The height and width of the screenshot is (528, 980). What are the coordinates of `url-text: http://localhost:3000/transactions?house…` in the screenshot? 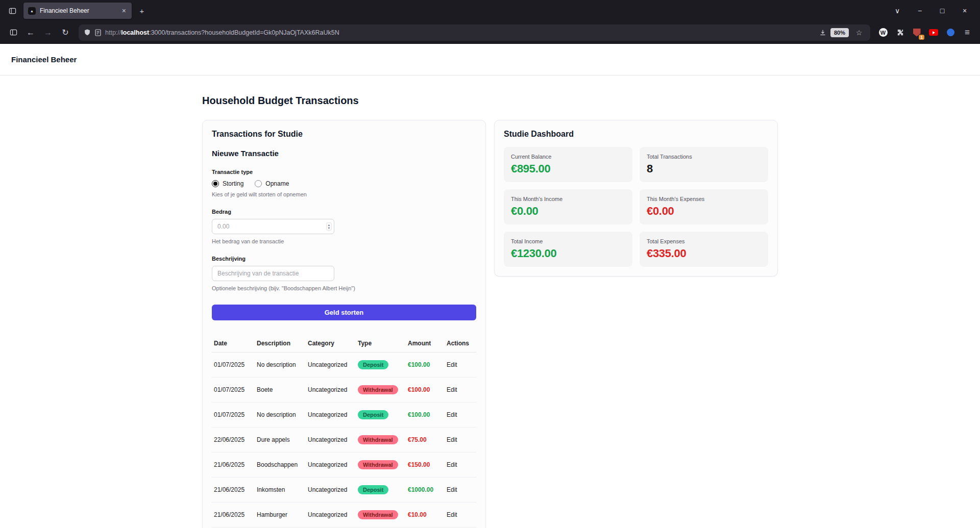 It's located at (460, 33).